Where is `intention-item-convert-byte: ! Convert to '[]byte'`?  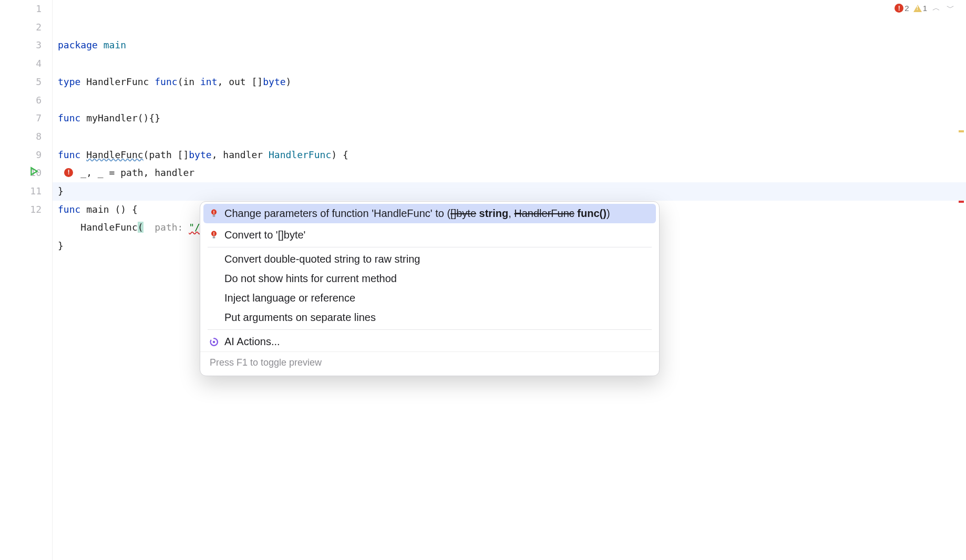 intention-item-convert-byte: ! Convert to '[]byte' is located at coordinates (430, 235).